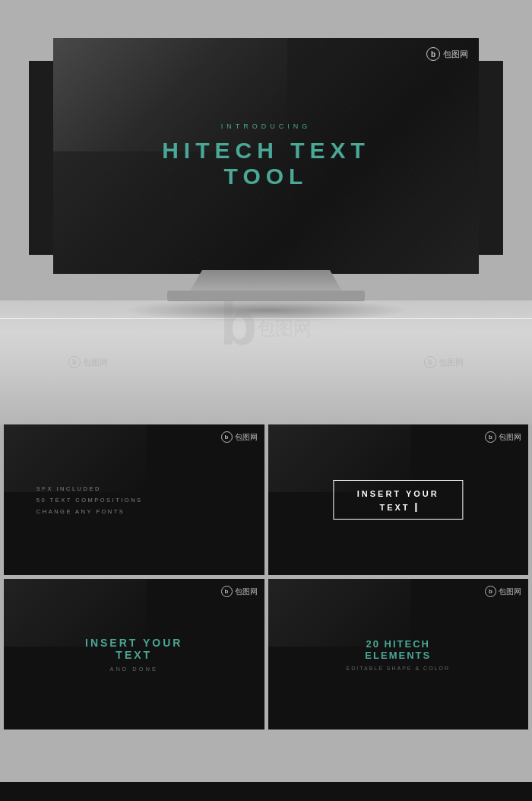 This screenshot has width=532, height=801. Describe the element at coordinates (226, 592) in the screenshot. I see `mini-card-3-logo-icon: b` at that location.